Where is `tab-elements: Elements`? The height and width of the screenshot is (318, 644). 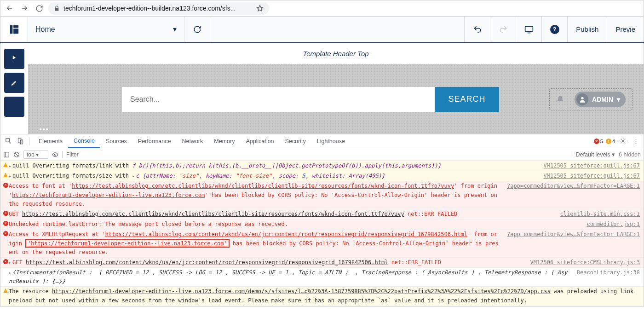 tab-elements: Elements is located at coordinates (51, 141).